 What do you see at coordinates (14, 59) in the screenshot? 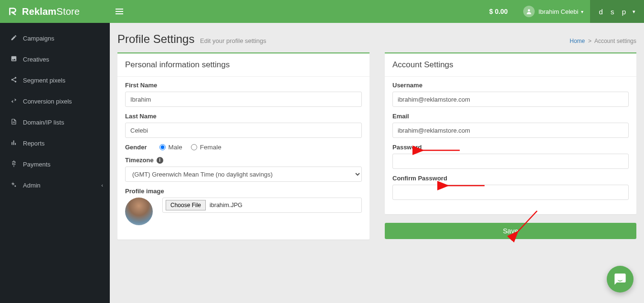
I see `image-icon` at bounding box center [14, 59].